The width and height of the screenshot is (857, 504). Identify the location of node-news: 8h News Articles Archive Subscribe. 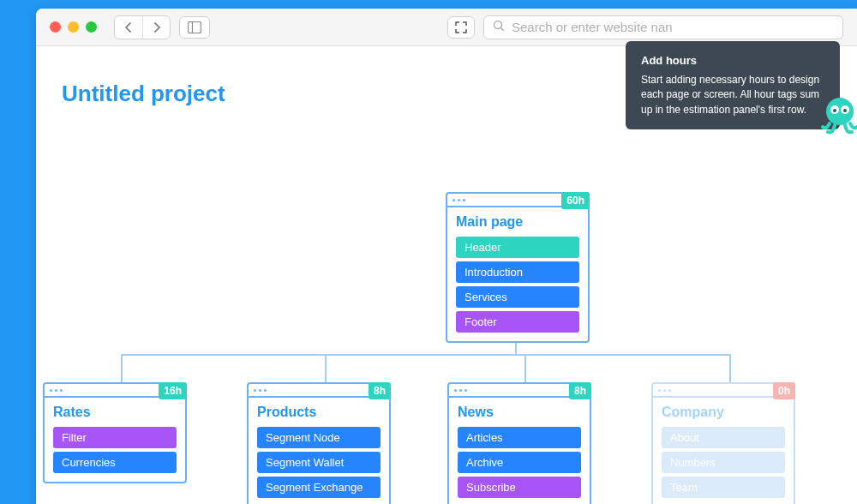
(519, 443).